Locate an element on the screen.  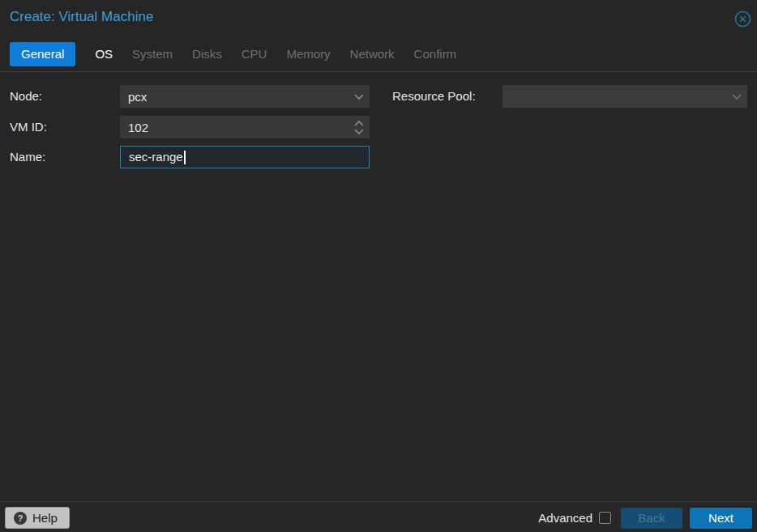
dialog-footer: ? Help Advanced Back Next is located at coordinates (378, 517).